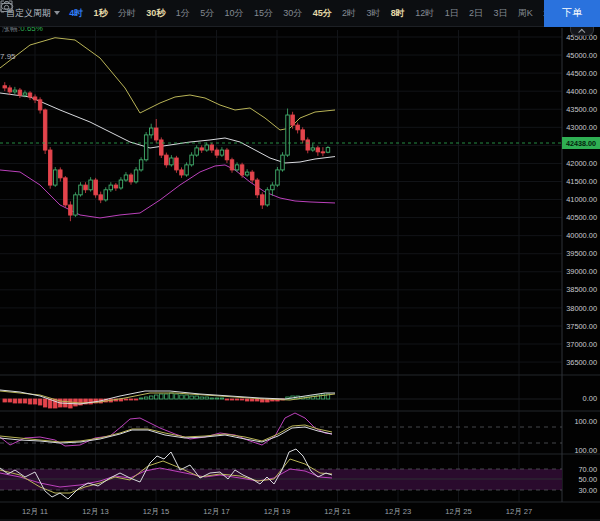  What do you see at coordinates (582, 74) in the screenshot?
I see `price-axis-label: 44500.00` at bounding box center [582, 74].